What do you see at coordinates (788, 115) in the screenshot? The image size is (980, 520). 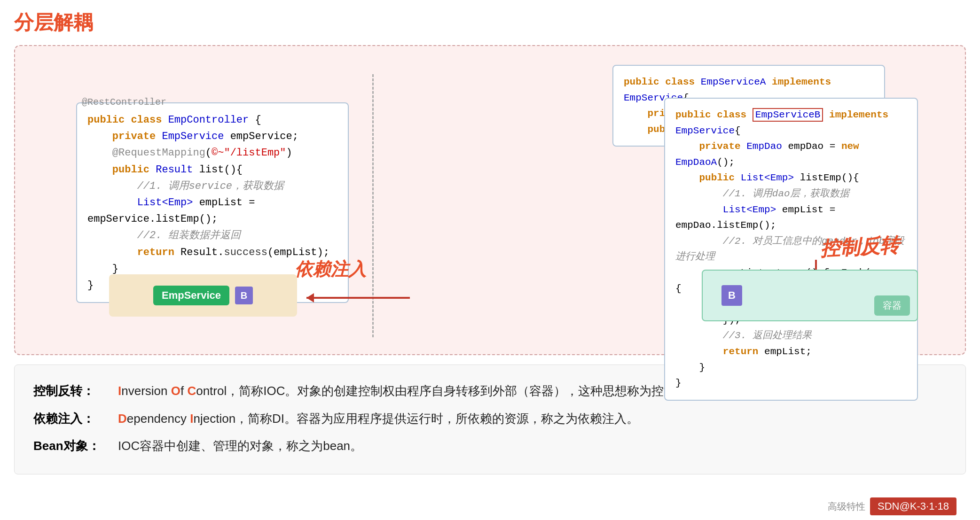 I see `empserviceb-highlight: EmpServiceB` at bounding box center [788, 115].